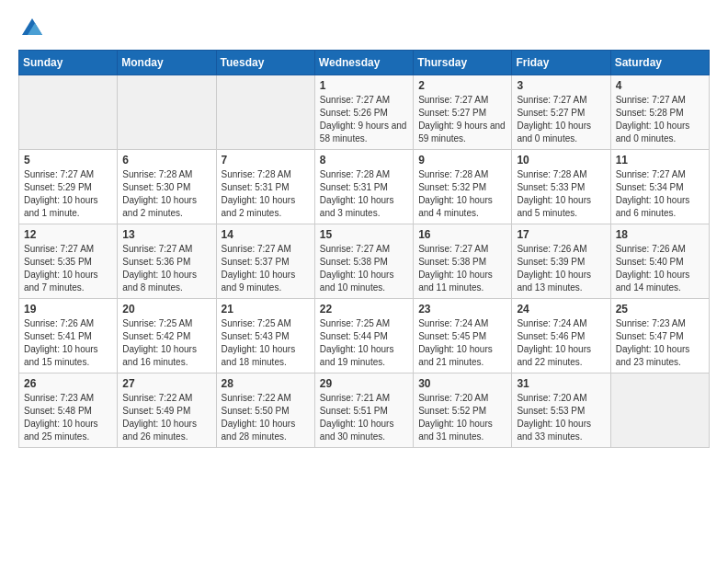 The width and height of the screenshot is (728, 563). What do you see at coordinates (68, 343) in the screenshot?
I see `day-info: Sunrise: 7:26 AMSunset: 5:41 PMDaylight:…` at bounding box center [68, 343].